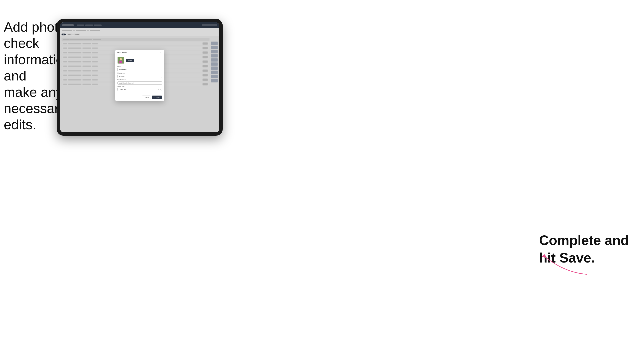 Image resolution: width=644 pixels, height=346 pixels. What do you see at coordinates (584, 249) in the screenshot?
I see `annotation-right: Complete and hit Save.` at bounding box center [584, 249].